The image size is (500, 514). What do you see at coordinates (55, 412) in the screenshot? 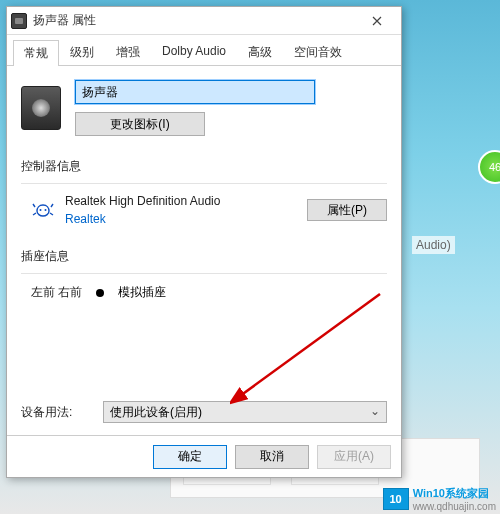
I see `usage-label: 设备用法:` at bounding box center [55, 412].